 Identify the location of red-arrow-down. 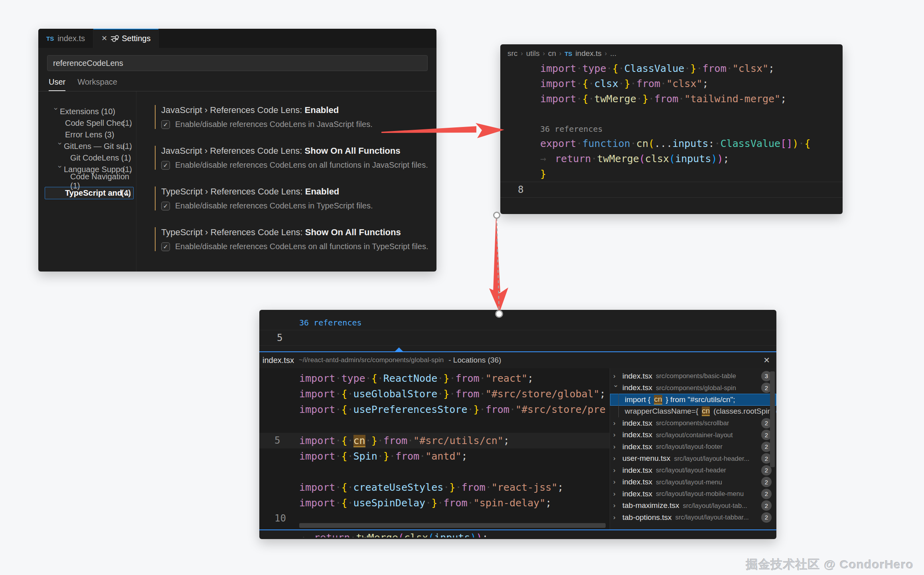
(500, 266).